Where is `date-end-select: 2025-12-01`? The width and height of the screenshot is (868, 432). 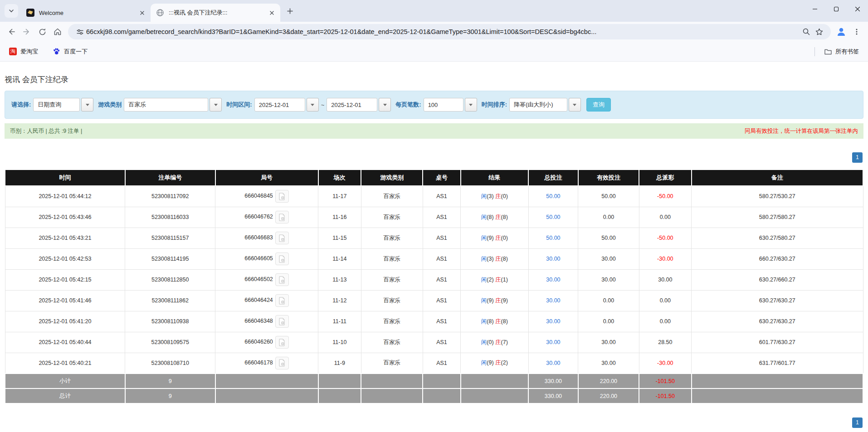
date-end-select: 2025-12-01 is located at coordinates (359, 105).